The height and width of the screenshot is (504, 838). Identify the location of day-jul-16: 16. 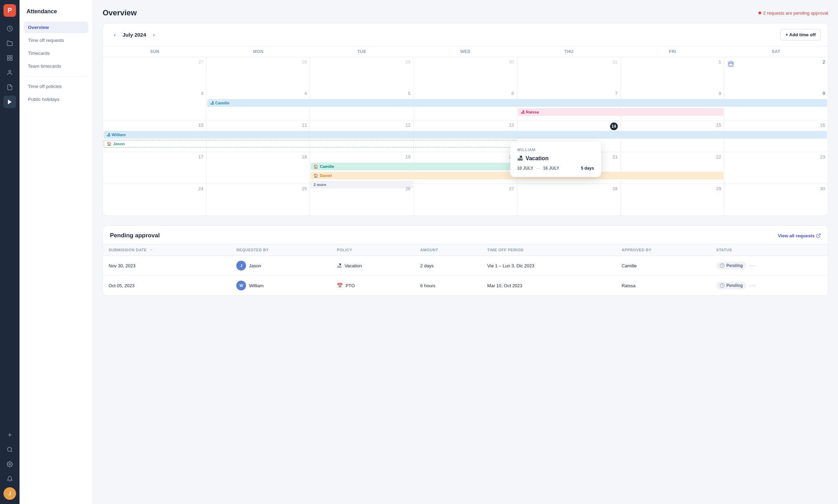
(776, 136).